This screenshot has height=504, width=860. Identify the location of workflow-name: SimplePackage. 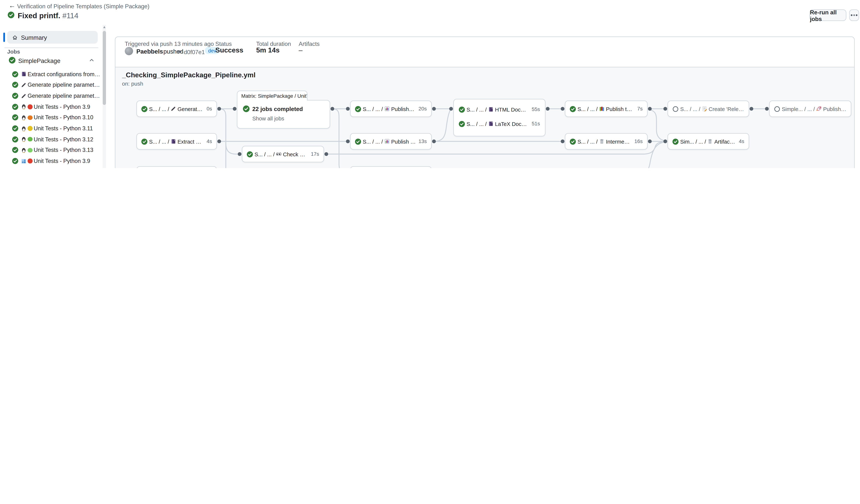
(39, 61).